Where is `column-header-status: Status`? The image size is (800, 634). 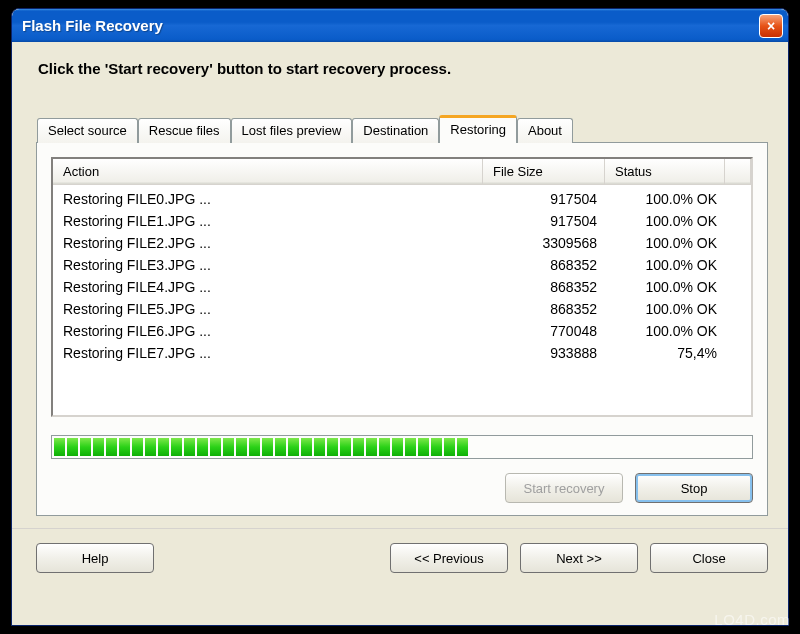 column-header-status: Status is located at coordinates (665, 172).